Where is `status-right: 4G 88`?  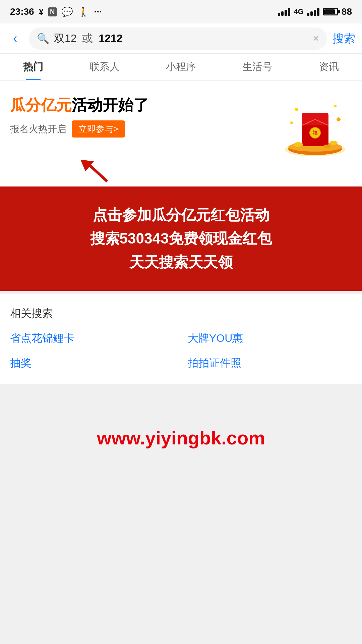 status-right: 4G 88 is located at coordinates (315, 12).